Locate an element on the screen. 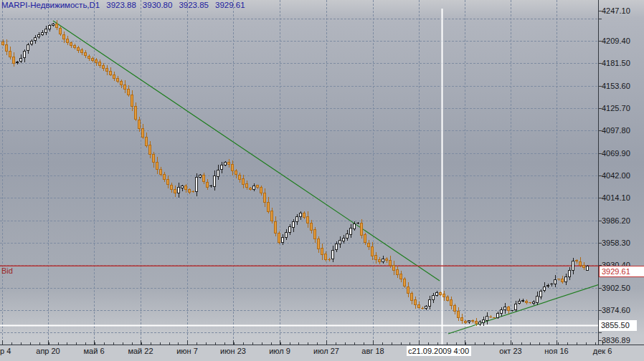 This screenshot has height=361, width=644. x-axis-label: май 6 is located at coordinates (95, 351).